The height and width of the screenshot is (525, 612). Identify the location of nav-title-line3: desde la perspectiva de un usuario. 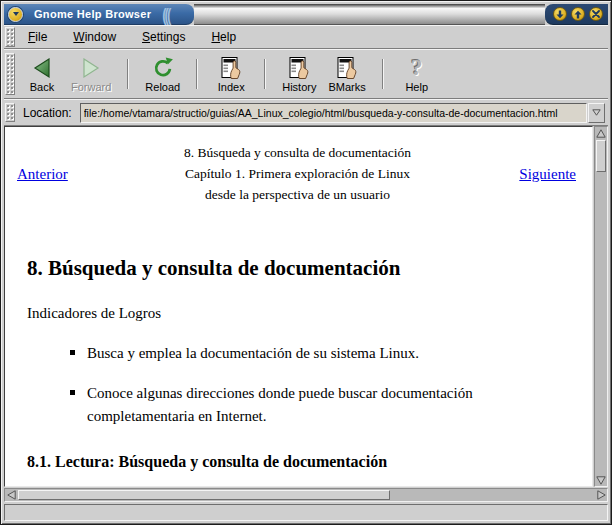
(298, 196).